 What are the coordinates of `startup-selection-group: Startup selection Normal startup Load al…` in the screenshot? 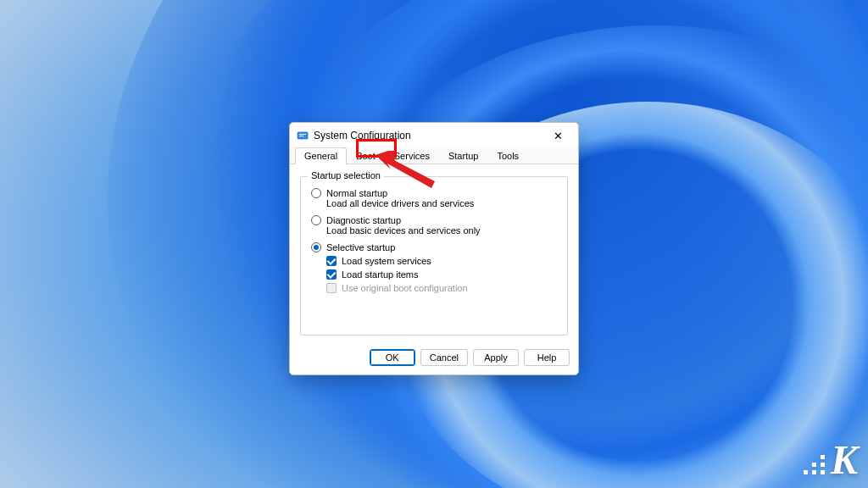 It's located at (434, 256).